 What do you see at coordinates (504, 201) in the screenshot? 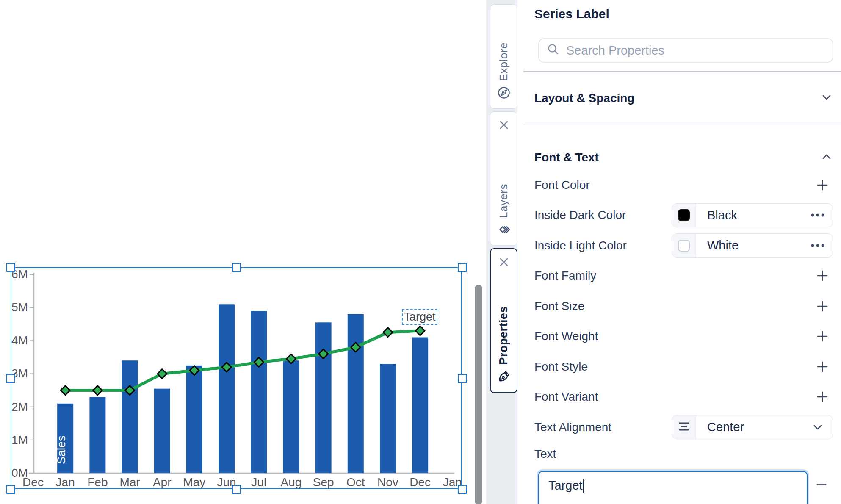
I see `tab-label: Layers` at bounding box center [504, 201].